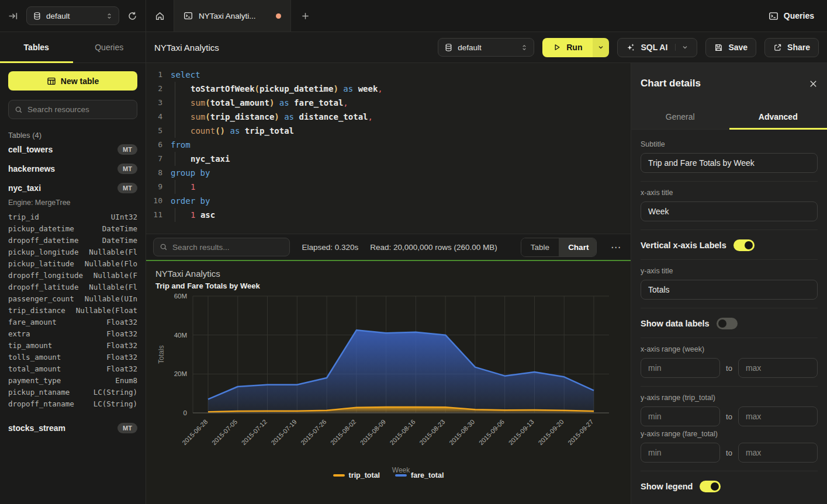  What do you see at coordinates (124, 217) in the screenshot?
I see `column-type: UInt32` at bounding box center [124, 217].